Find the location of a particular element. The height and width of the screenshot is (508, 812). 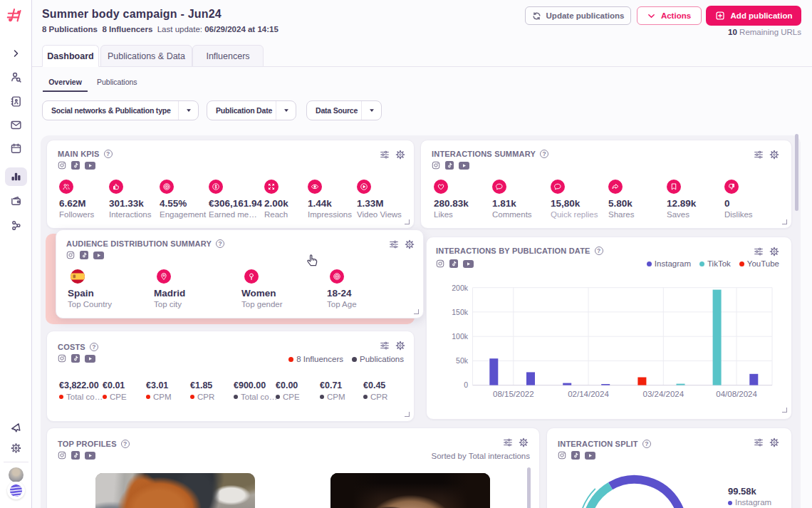

svg-text: 08/15/2022 is located at coordinates (514, 394).